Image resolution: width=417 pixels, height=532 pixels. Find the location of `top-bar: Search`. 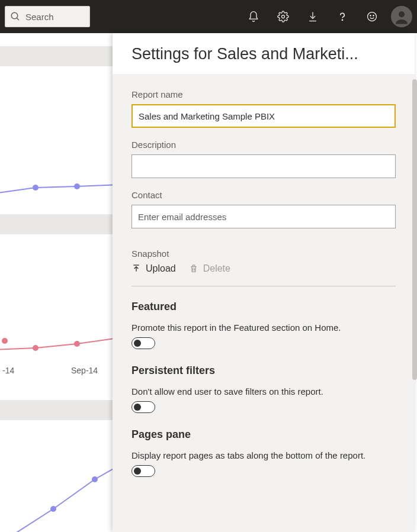

top-bar: Search is located at coordinates (208, 17).